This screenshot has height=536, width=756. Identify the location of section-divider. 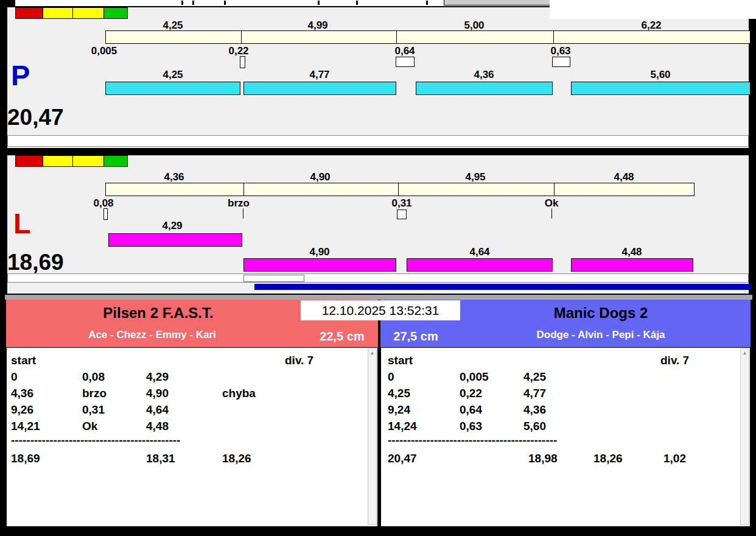
(379, 297).